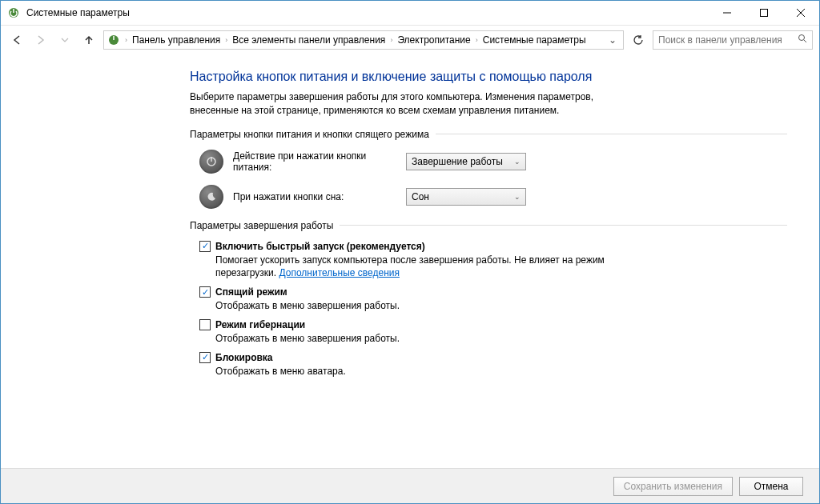 This screenshot has height=504, width=820. What do you see at coordinates (802, 40) in the screenshot?
I see `search-icon` at bounding box center [802, 40].